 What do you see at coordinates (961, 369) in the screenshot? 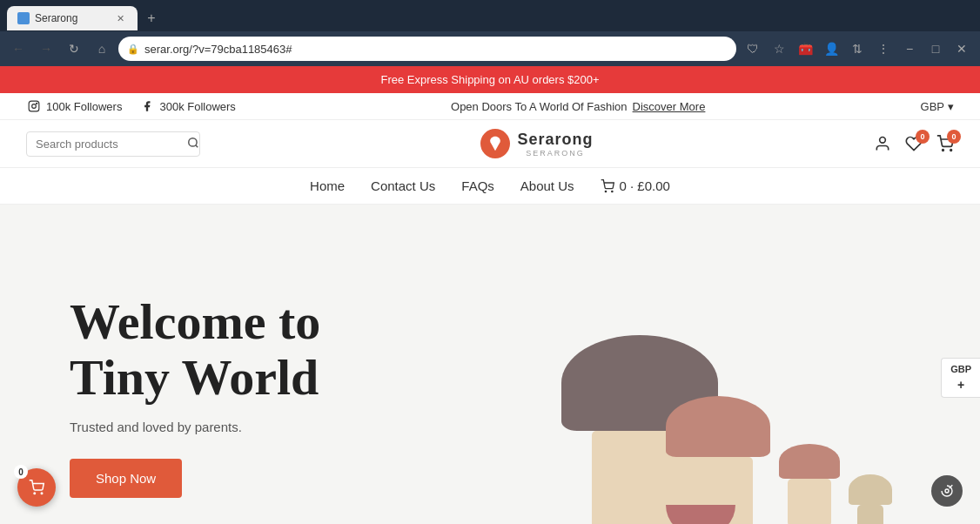
I see `currency-panel-label: GBP` at bounding box center [961, 369].